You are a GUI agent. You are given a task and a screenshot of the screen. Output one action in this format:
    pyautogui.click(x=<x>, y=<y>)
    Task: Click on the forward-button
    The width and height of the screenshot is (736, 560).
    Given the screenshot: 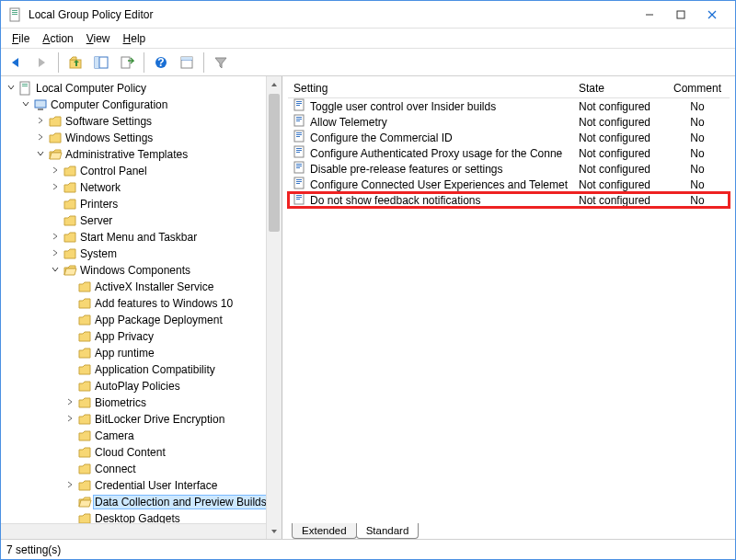 What is the action you would take?
    pyautogui.click(x=41, y=63)
    